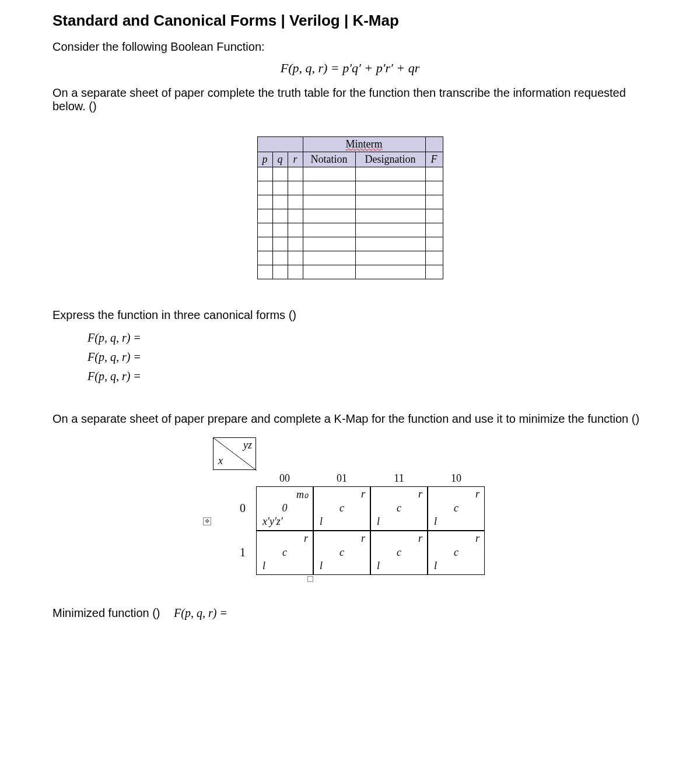 The width and height of the screenshot is (700, 768). What do you see at coordinates (434, 160) in the screenshot?
I see `truth-header-F: F` at bounding box center [434, 160].